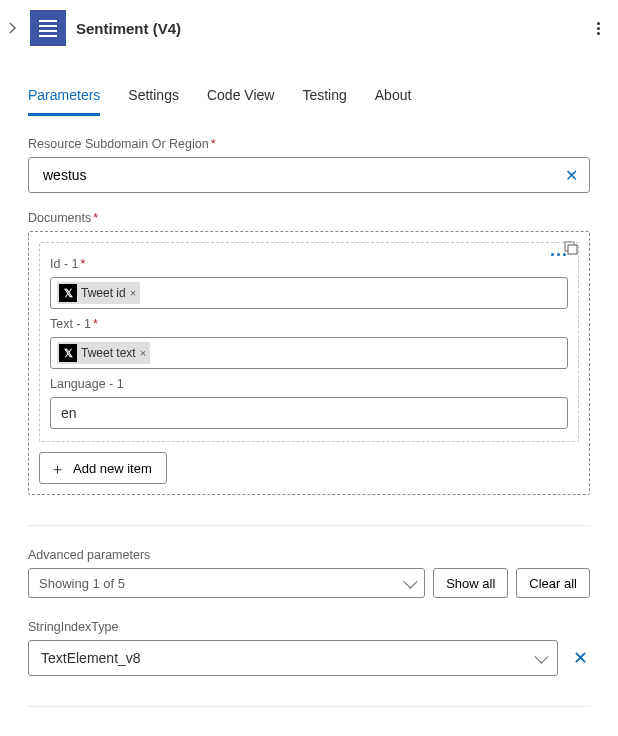 This screenshot has height=736, width=618. Describe the element at coordinates (309, 555) in the screenshot. I see `advanced-label: Advanced parameters` at that location.